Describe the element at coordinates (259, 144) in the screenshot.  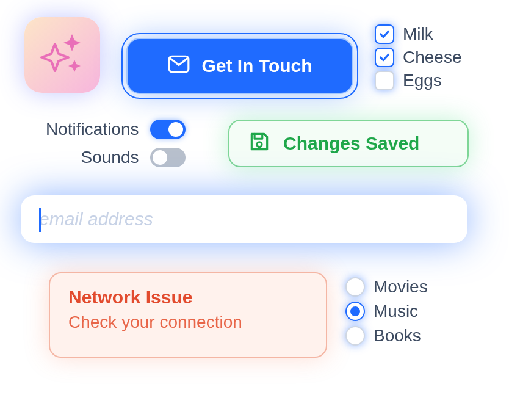
I see `save-icon` at that location.